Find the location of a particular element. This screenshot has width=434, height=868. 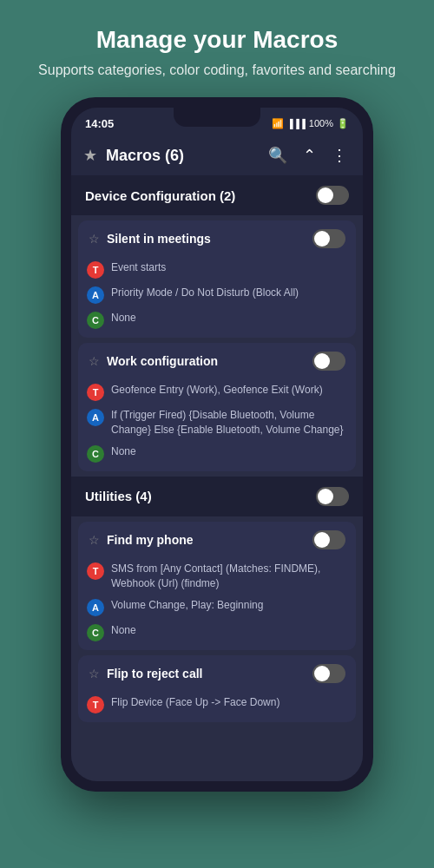

status-time: 14:05 is located at coordinates (99, 123).